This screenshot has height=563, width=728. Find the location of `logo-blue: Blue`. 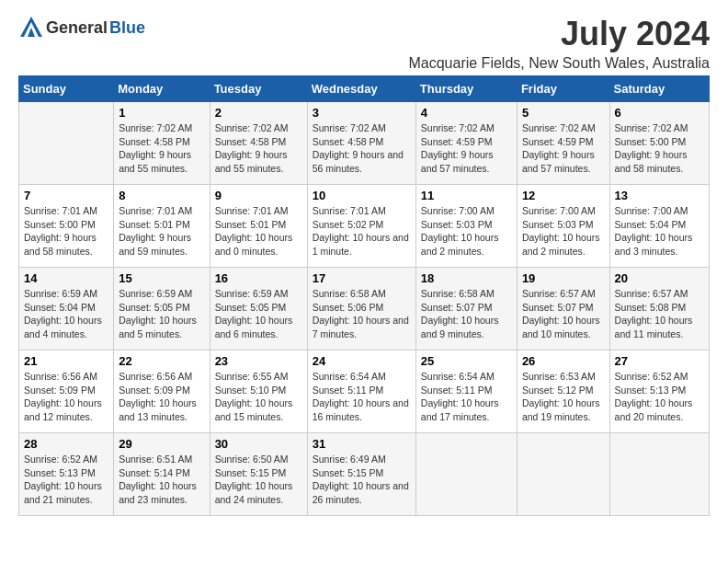

logo-blue: Blue is located at coordinates (127, 28).